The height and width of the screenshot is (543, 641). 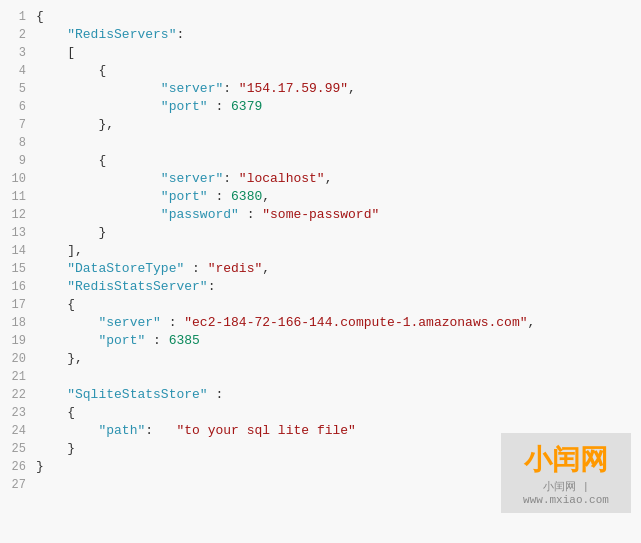 What do you see at coordinates (110, 35) in the screenshot?
I see `line-content: "RedisServers":` at bounding box center [110, 35].